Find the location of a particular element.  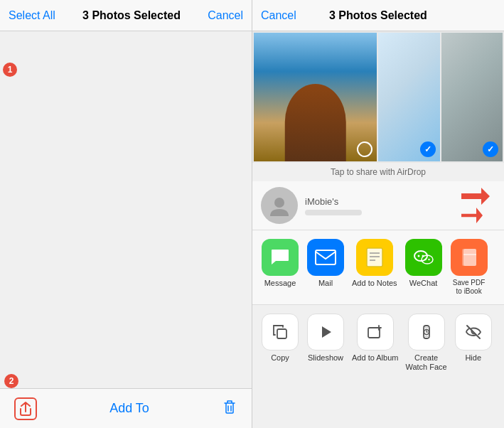

contacts-row: iMobie's is located at coordinates (378, 206).